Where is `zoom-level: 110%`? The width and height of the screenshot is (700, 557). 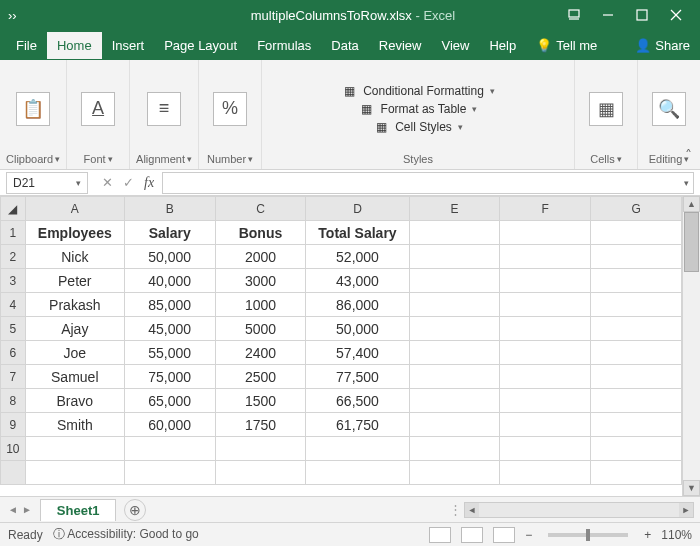 zoom-level: 110% is located at coordinates (676, 535).